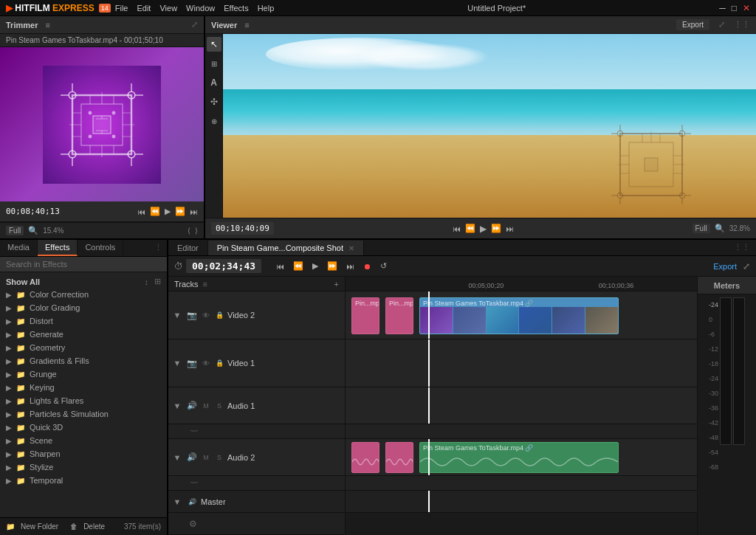 This screenshot has width=756, height=535. What do you see at coordinates (206, 406) in the screenshot?
I see `a1-mute-icon: M` at bounding box center [206, 406].